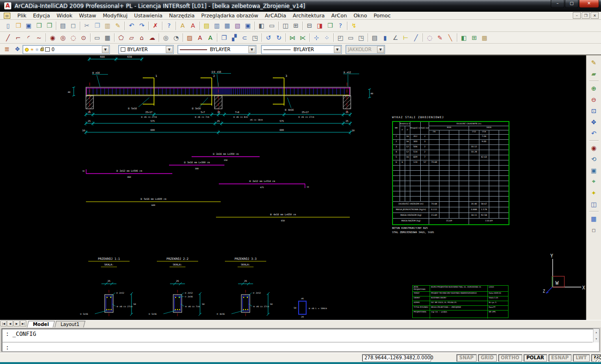 Image resolution: width=601 pixels, height=364 pixels. Describe the element at coordinates (155, 25) in the screenshot. I see `erase-button: ✗` at that location.